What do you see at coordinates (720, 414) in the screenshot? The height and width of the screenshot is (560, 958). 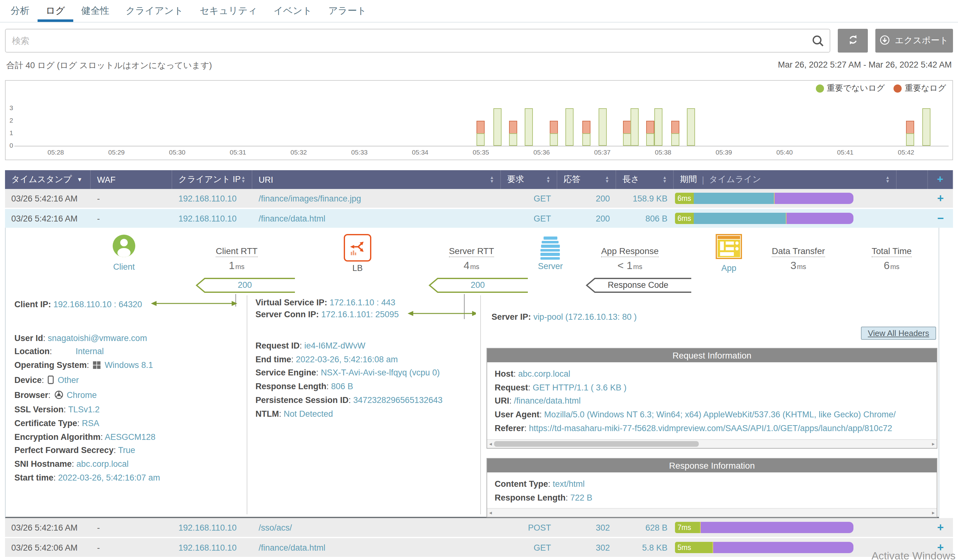 I see `detail-field-value: Mozilla/5.0 (Windows NT 6.3; Win64; x64)…` at bounding box center [720, 414].